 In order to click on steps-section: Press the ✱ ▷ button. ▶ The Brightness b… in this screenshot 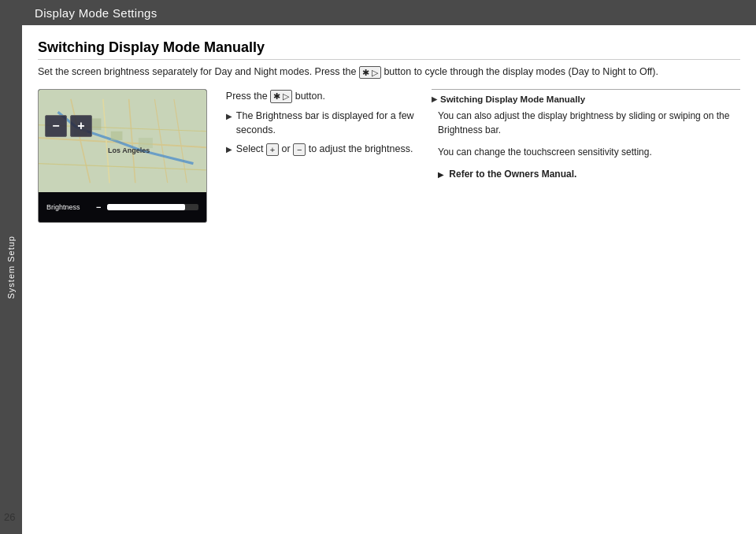, I will do `click(321, 124)`.